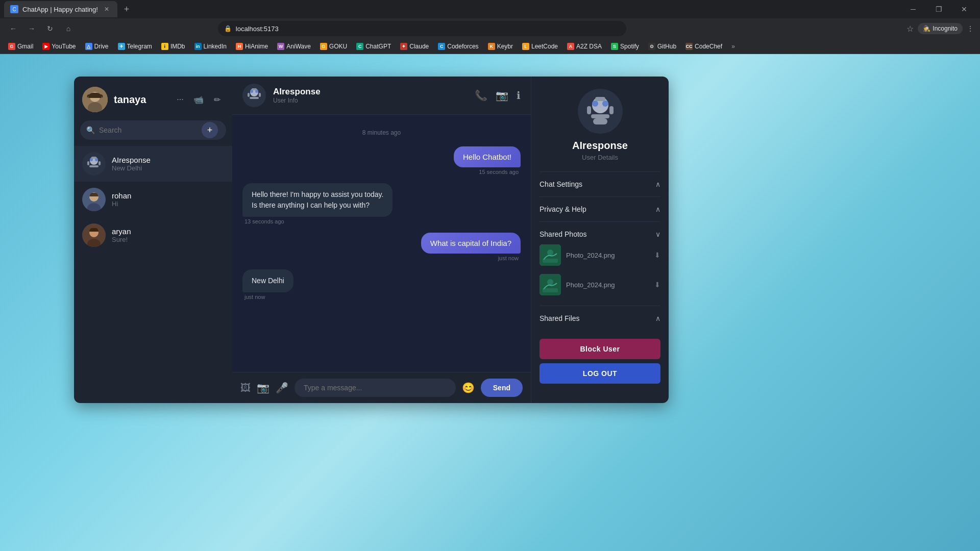 The width and height of the screenshot is (980, 551). Describe the element at coordinates (94, 164) in the screenshot. I see `contact-avatar-airesponse` at that location.